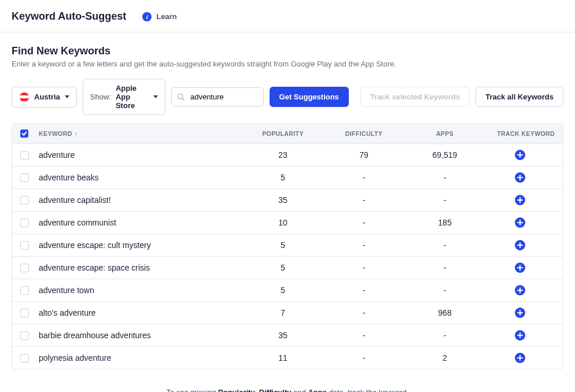 The width and height of the screenshot is (575, 392). What do you see at coordinates (288, 358) in the screenshot?
I see `table-row: polynesia adventure11-2` at bounding box center [288, 358].